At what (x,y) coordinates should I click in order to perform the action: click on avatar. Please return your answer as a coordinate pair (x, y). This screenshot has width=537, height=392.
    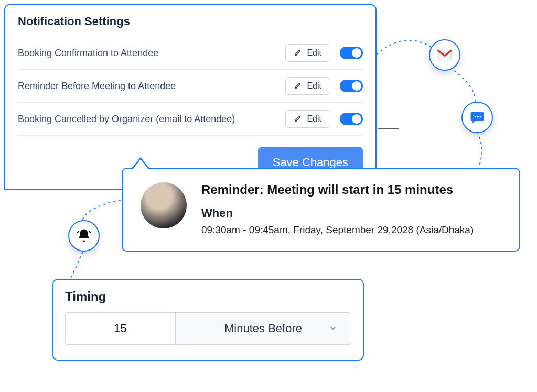
    Looking at the image, I should click on (164, 205).